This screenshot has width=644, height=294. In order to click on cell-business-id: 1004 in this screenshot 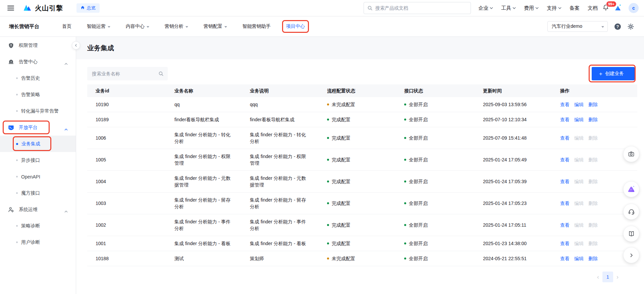, I will do `click(127, 181)`.